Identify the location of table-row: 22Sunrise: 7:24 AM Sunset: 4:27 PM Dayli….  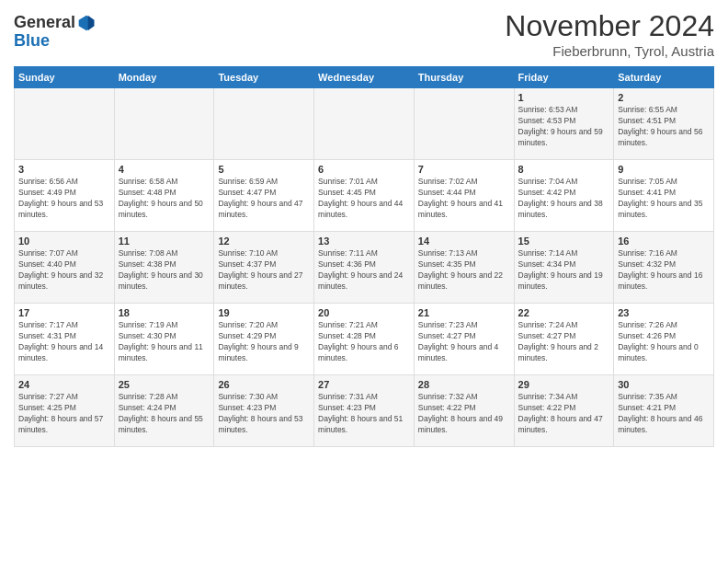
(564, 339).